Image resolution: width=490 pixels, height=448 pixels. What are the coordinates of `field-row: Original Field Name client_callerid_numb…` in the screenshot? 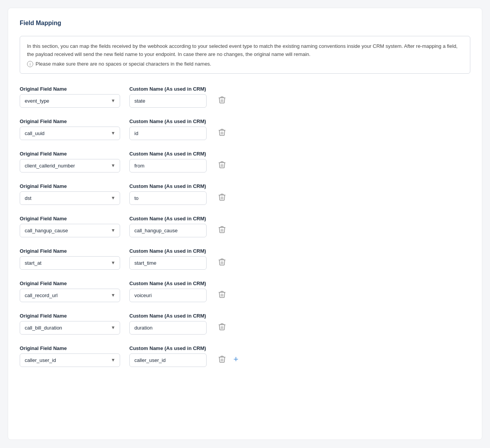 It's located at (245, 167).